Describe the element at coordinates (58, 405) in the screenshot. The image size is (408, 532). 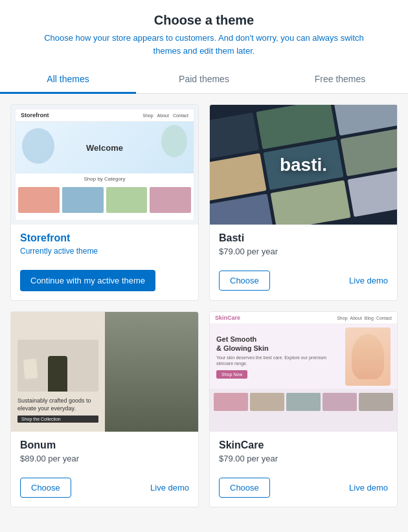
I see `bonum-tagline: Sustainably crafted goods to elevate you…` at that location.